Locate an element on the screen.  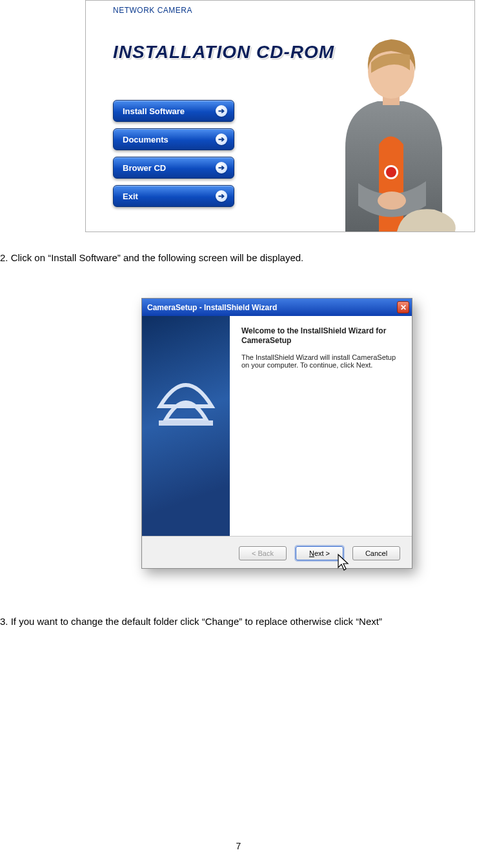
instruction-step-2: 2. Click on “Install Software” and the f… is located at coordinates (152, 258).